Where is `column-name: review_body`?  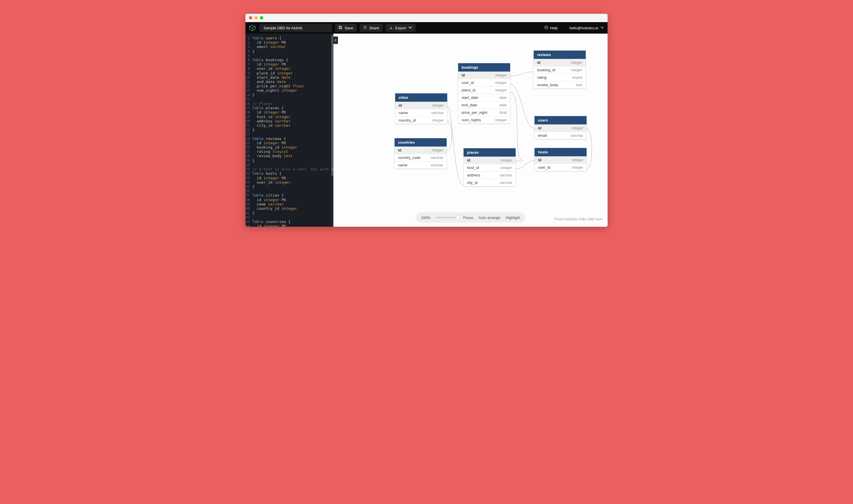 column-name: review_body is located at coordinates (548, 85).